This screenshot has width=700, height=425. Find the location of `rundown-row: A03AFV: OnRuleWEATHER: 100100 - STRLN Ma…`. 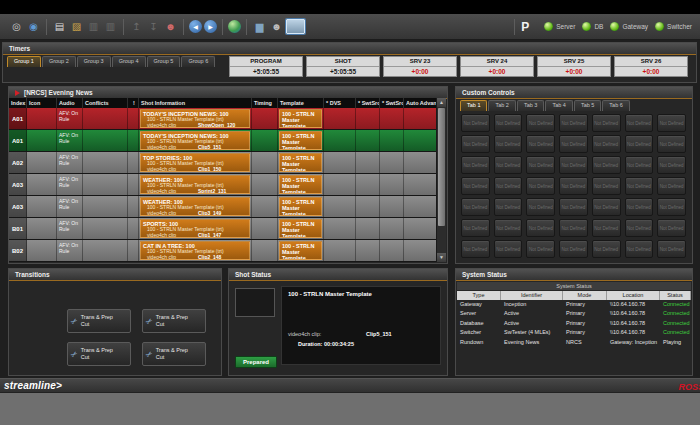

rundown-row: A03AFV: OnRuleWEATHER: 100100 - STRLN Ma… is located at coordinates (224, 185).